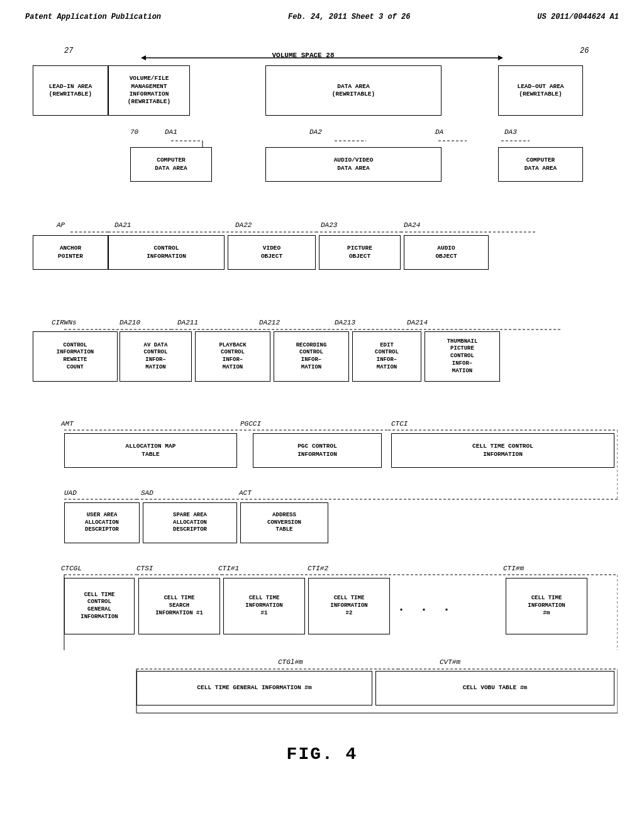  Describe the element at coordinates (135, 132) in the screenshot. I see `ref-70: 70` at that location.